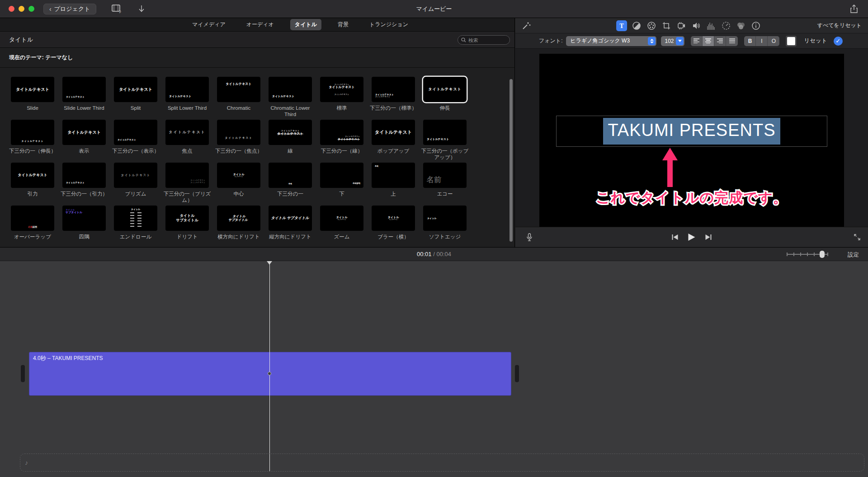 The height and width of the screenshot is (477, 868). What do you see at coordinates (269, 263) in the screenshot?
I see `playhead-handle-icon` at bounding box center [269, 263].